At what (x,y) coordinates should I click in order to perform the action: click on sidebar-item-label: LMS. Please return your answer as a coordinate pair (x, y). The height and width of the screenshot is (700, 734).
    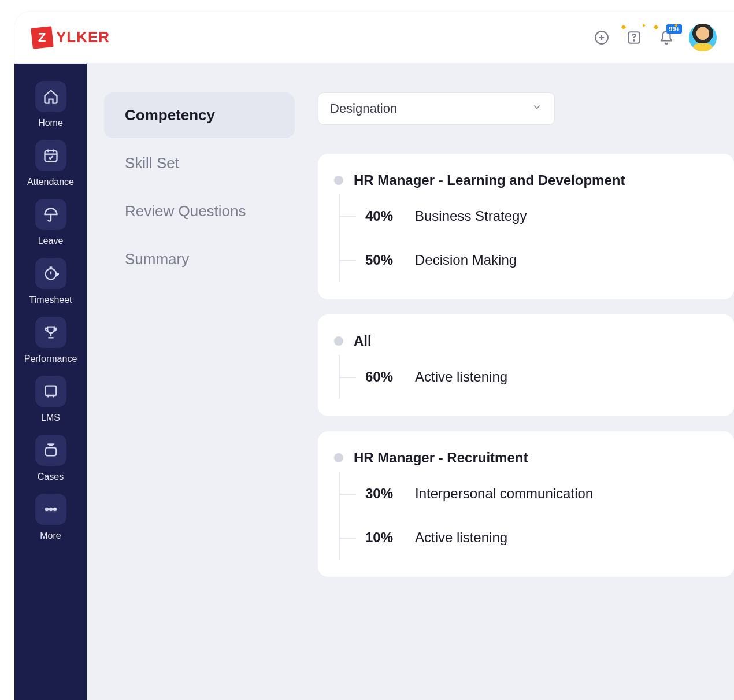
    Looking at the image, I should click on (51, 418).